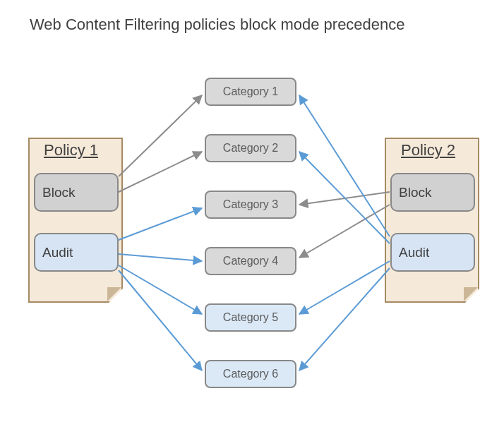  What do you see at coordinates (58, 253) in the screenshot?
I see `policy-1-audit-label: Audit` at bounding box center [58, 253].